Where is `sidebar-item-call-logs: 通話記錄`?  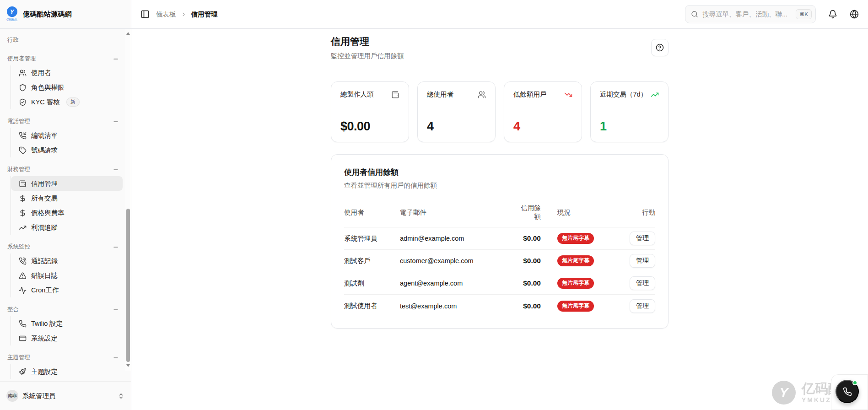 sidebar-item-call-logs: 通話記錄 is located at coordinates (67, 261).